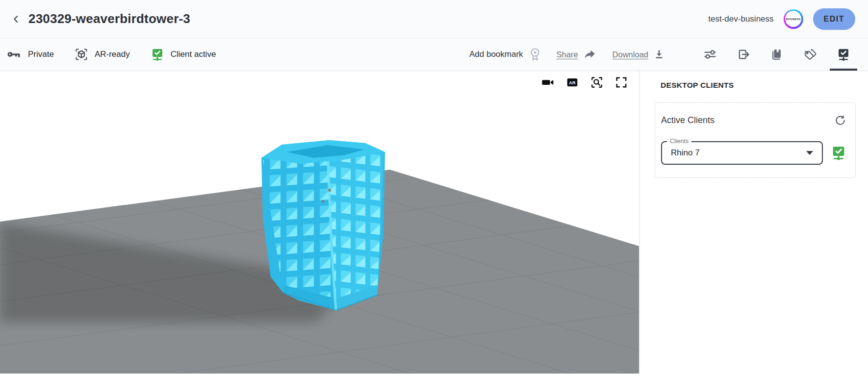 Image resolution: width=868 pixels, height=376 pixels. Describe the element at coordinates (548, 82) in the screenshot. I see `record-video-button` at that location.